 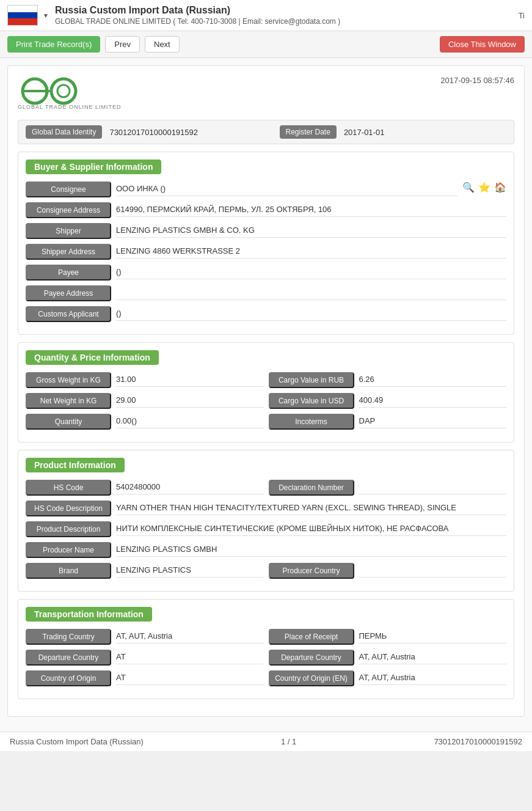 I want to click on global-data-identity-label: Global Data Identity, so click(x=64, y=132).